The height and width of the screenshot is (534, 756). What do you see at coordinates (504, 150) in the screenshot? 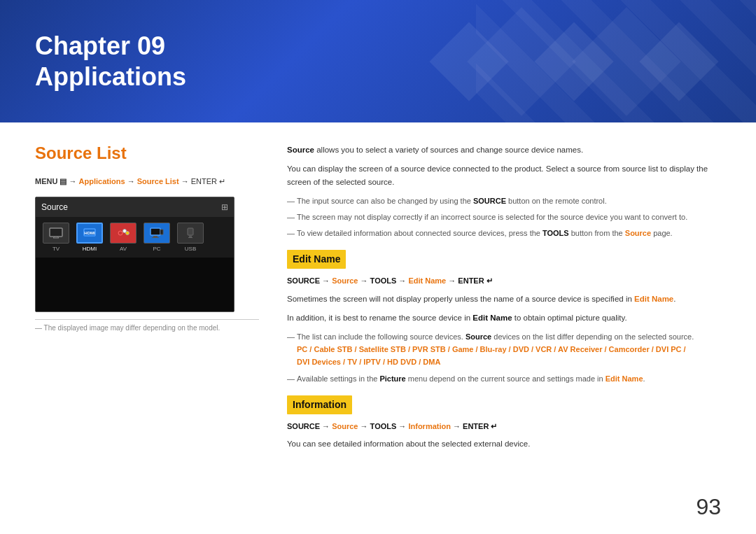
I see `intro-paragraph-1: Source allows you to select a variety of…` at bounding box center [504, 150].